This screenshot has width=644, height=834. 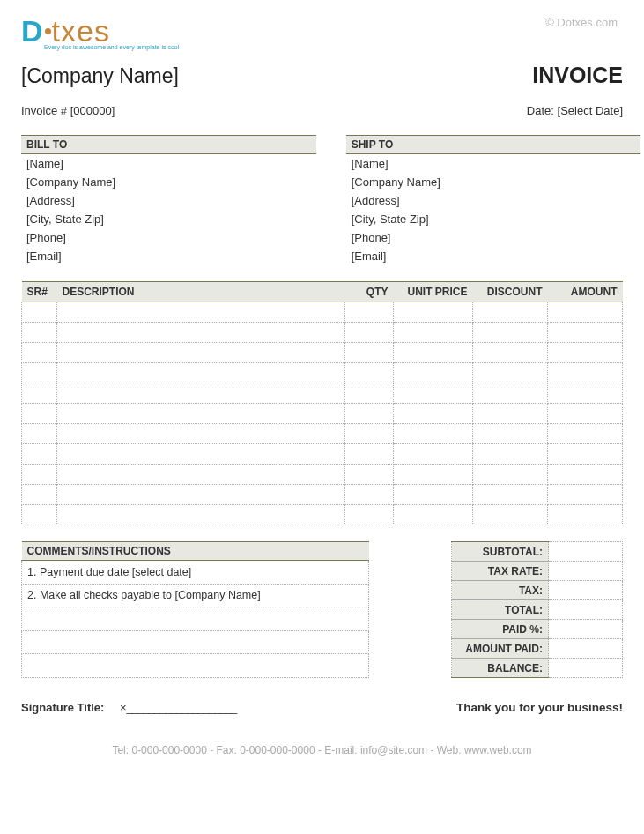 I want to click on tax-rate-value, so click(x=586, y=571).